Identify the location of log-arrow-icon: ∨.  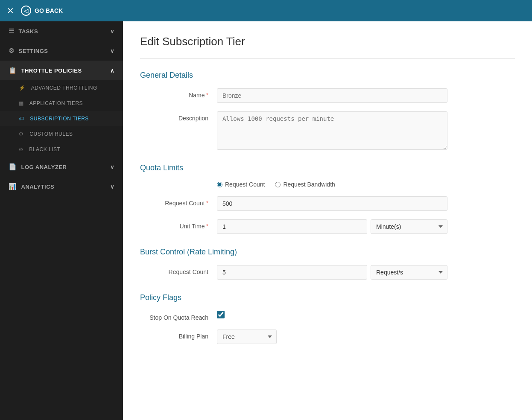
(113, 167).